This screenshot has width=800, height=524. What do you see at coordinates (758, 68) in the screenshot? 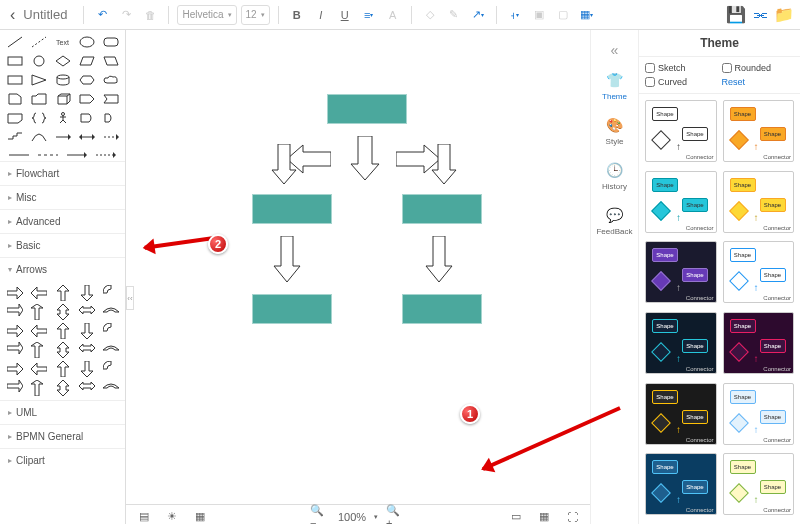
I see `rounded-checkbox: Rounded` at bounding box center [758, 68].